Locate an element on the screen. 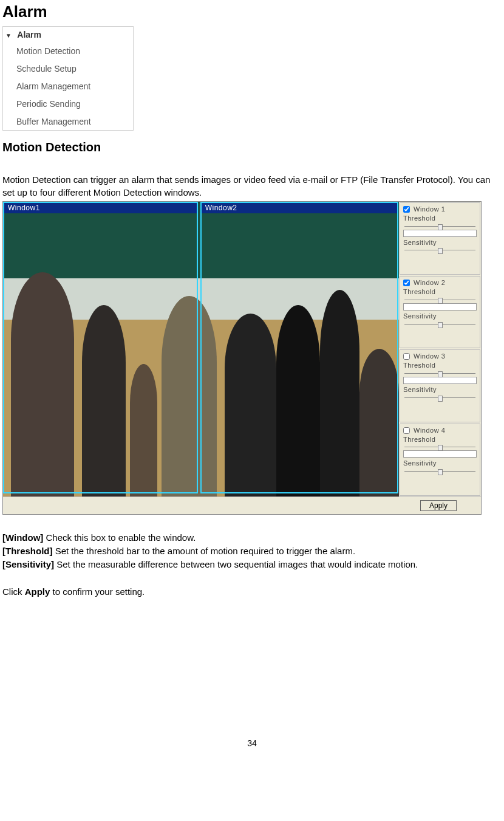 The image size is (504, 821). collapse-icon: ▼ is located at coordinates (9, 35).